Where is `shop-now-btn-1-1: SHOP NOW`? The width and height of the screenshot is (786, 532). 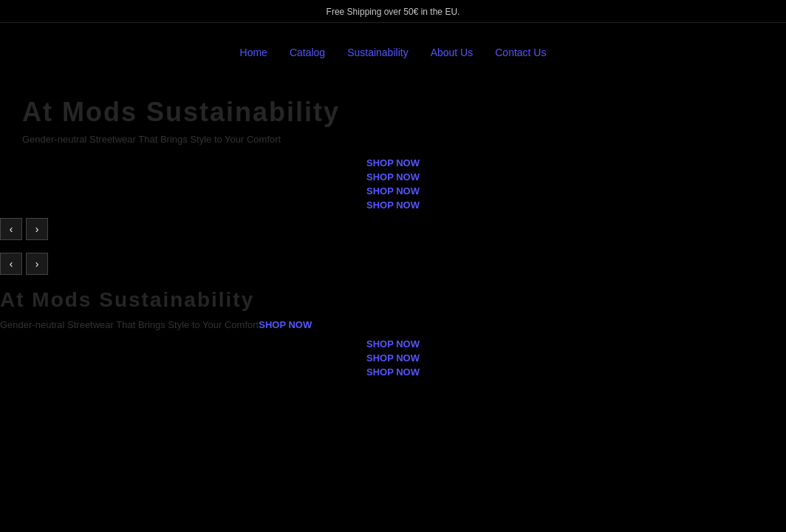 shop-now-btn-1-1: SHOP NOW is located at coordinates (393, 177).